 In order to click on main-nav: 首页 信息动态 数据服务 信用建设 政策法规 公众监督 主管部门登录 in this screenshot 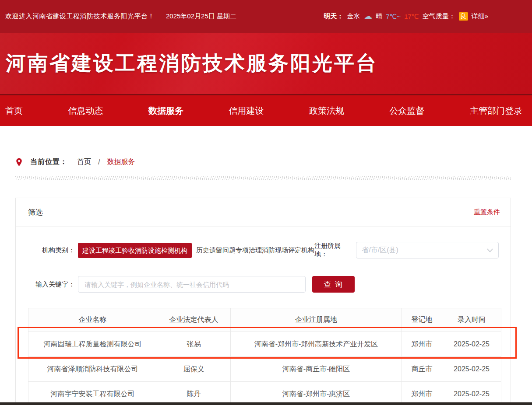, I will do `click(266, 111)`.